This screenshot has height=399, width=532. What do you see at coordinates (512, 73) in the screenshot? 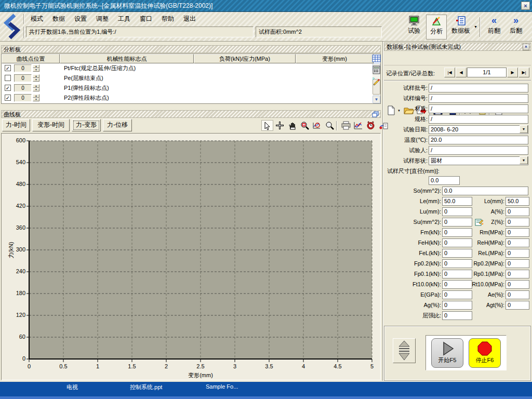
I see `record-next-button: ▶` at bounding box center [512, 73].